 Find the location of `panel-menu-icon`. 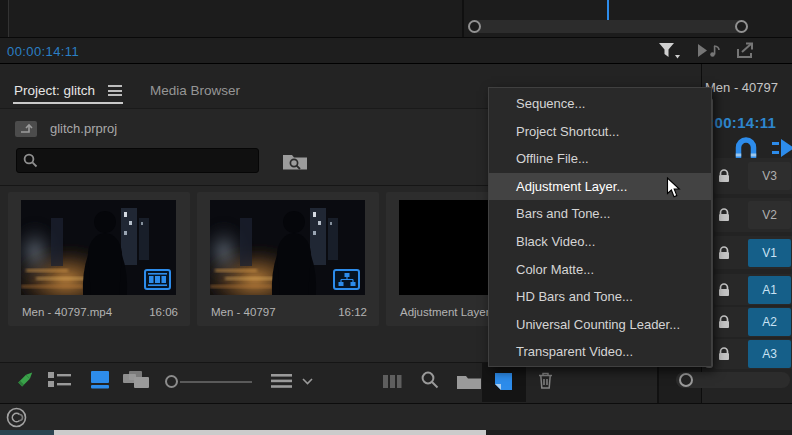

panel-menu-icon is located at coordinates (115, 90).